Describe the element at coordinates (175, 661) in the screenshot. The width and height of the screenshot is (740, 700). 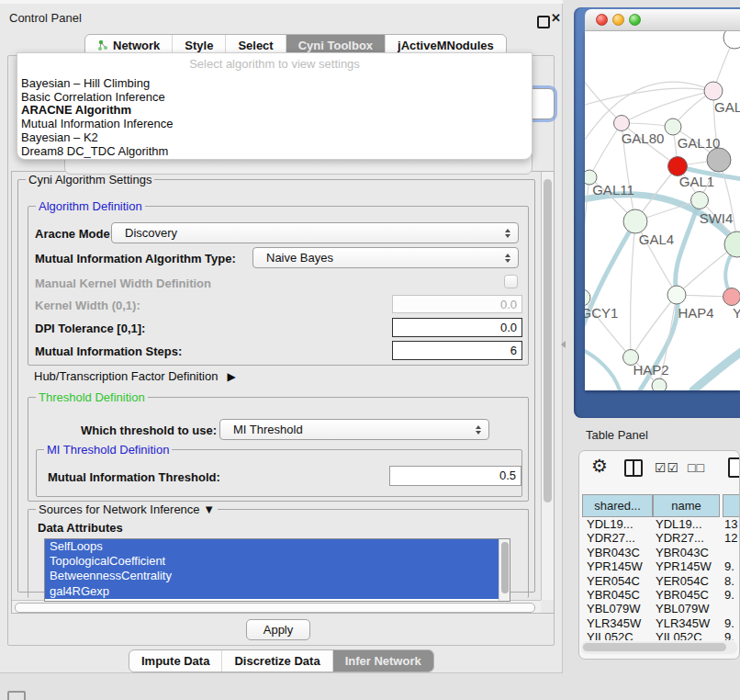
I see `tab-impute-data: Impute Data` at that location.